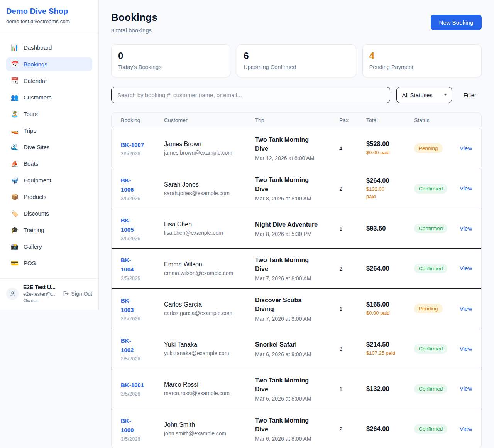  What do you see at coordinates (390, 228) in the screenshot?
I see `total-cell: $93.50` at bounding box center [390, 228].